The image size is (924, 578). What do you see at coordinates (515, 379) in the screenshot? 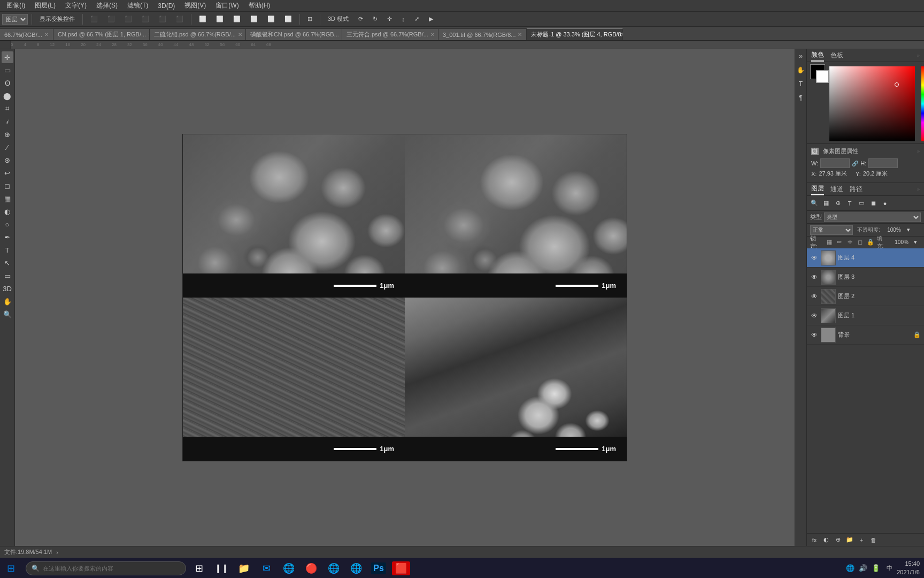
I see `image-panel-bottom-right: 1μm` at bounding box center [515, 379].